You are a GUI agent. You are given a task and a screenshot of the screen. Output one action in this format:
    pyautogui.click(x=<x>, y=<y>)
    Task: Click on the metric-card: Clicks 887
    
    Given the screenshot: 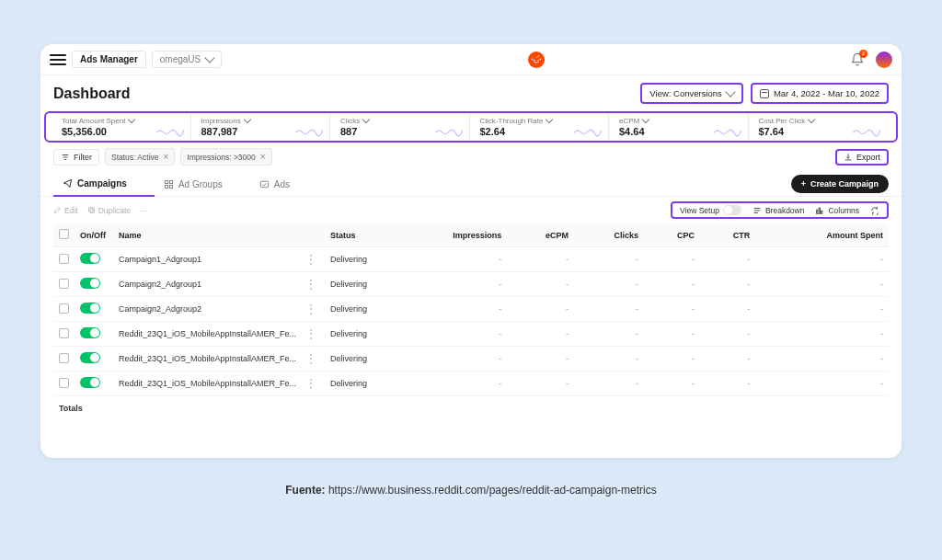 What is the action you would take?
    pyautogui.click(x=402, y=127)
    